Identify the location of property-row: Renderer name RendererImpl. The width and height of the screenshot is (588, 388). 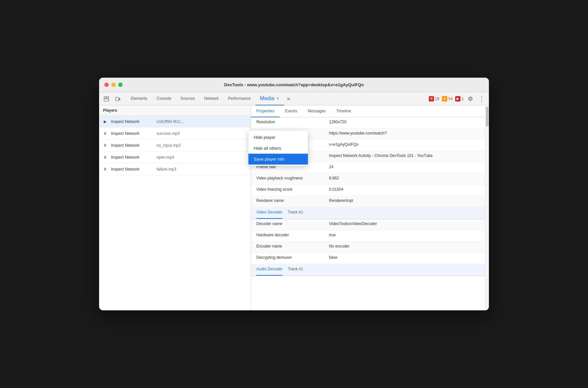
(370, 202).